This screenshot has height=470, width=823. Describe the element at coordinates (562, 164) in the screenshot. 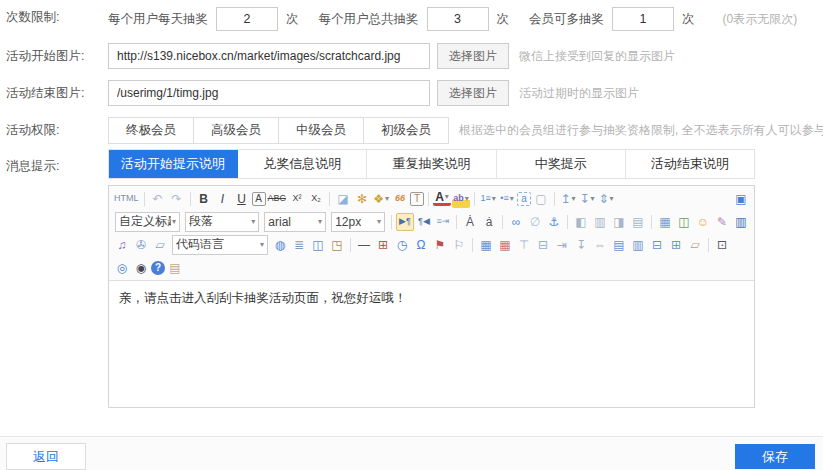

I see `tab-win-prompt: 中奖提示` at that location.